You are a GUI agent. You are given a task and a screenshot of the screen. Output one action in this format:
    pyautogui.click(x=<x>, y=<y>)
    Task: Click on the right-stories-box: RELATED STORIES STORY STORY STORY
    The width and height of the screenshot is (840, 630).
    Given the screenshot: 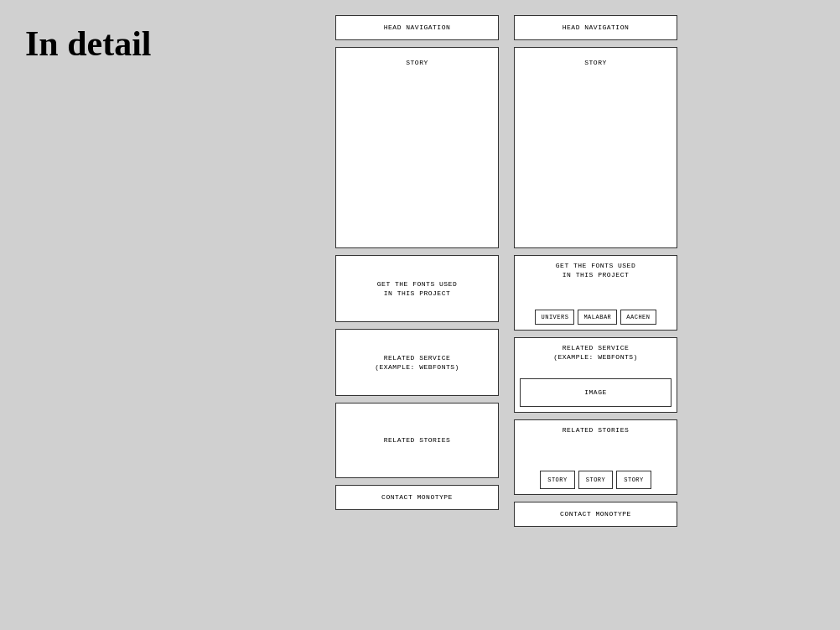 What is the action you would take?
    pyautogui.click(x=595, y=457)
    